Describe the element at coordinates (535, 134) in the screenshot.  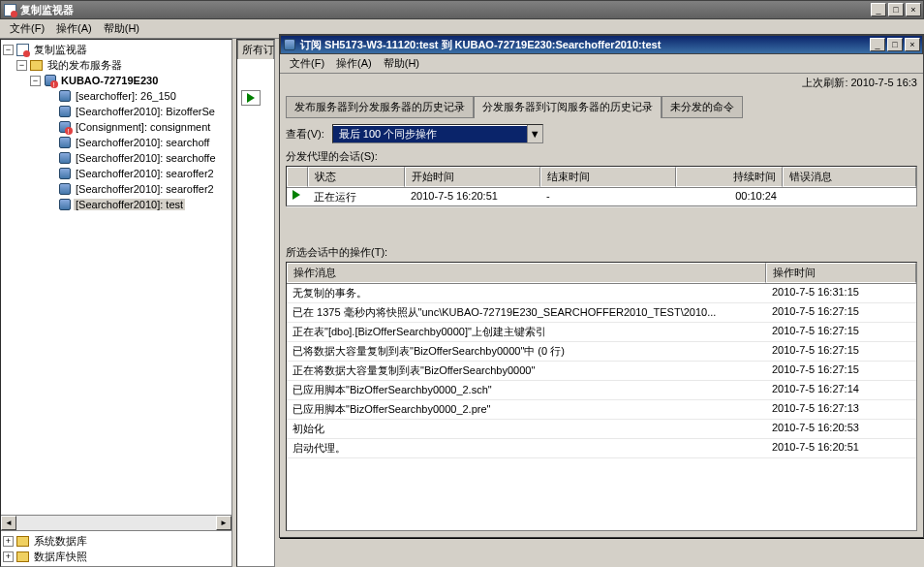
I see `chevron-down-icon: ▼` at that location.